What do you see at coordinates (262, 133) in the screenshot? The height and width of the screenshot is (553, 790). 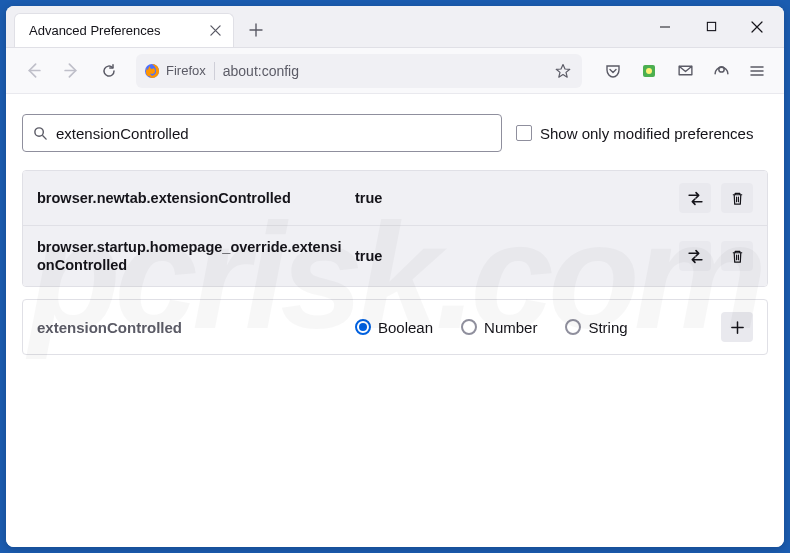 I see `search-box` at bounding box center [262, 133].